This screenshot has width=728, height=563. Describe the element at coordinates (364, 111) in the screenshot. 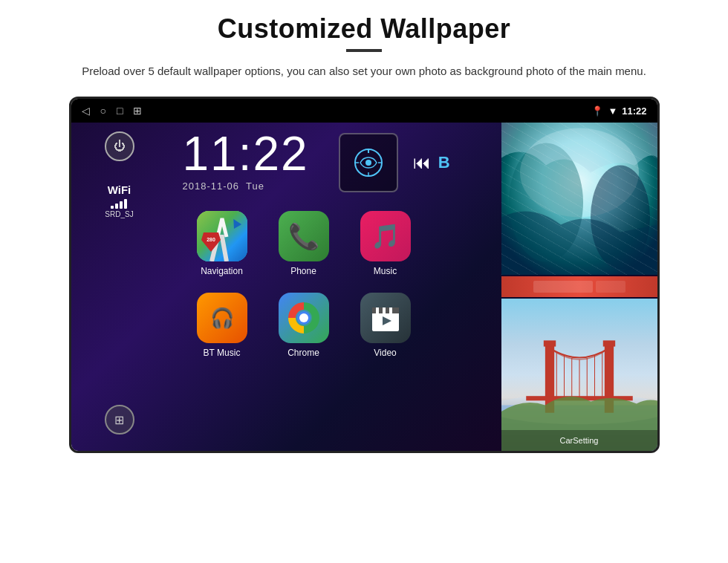

I see `status-bar: ◁ ○ □ ⊞ 📍 ▼ 11:22` at that location.